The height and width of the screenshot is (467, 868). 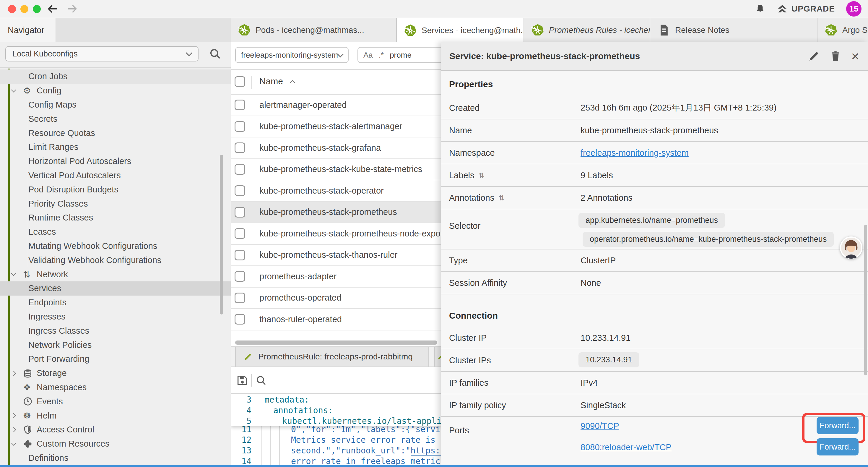 What do you see at coordinates (115, 274) in the screenshot?
I see `sidebar-item-network: ⇅Network` at bounding box center [115, 274].